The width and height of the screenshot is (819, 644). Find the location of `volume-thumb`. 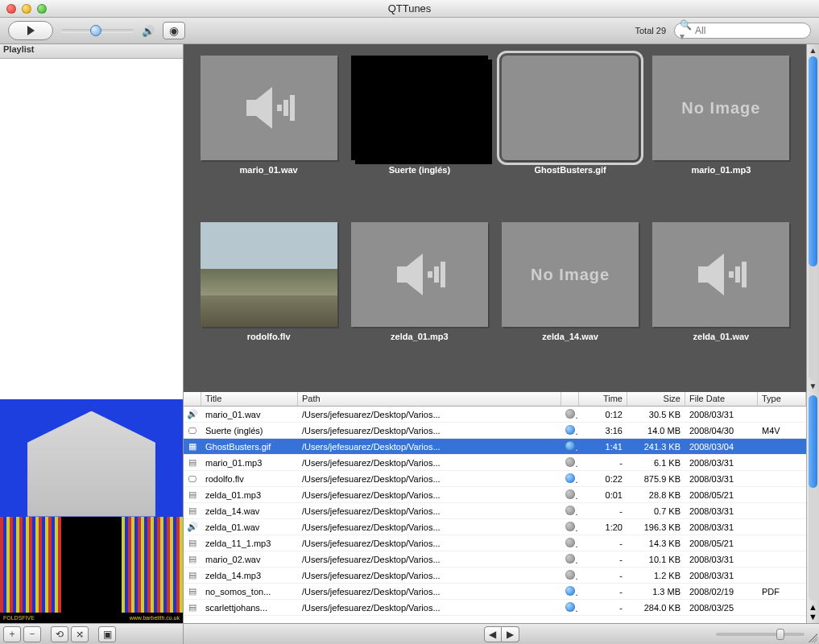

volume-thumb is located at coordinates (96, 31).